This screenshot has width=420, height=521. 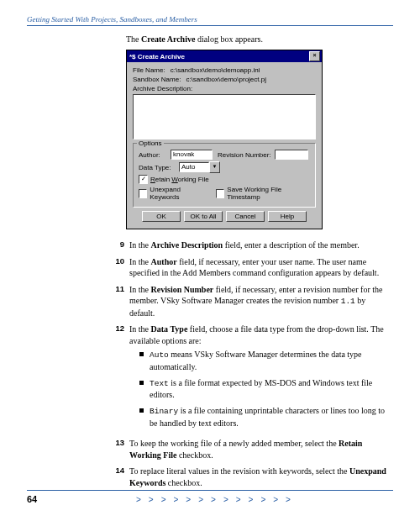 What do you see at coordinates (118, 302) in the screenshot?
I see `step-number: 11` at bounding box center [118, 302].